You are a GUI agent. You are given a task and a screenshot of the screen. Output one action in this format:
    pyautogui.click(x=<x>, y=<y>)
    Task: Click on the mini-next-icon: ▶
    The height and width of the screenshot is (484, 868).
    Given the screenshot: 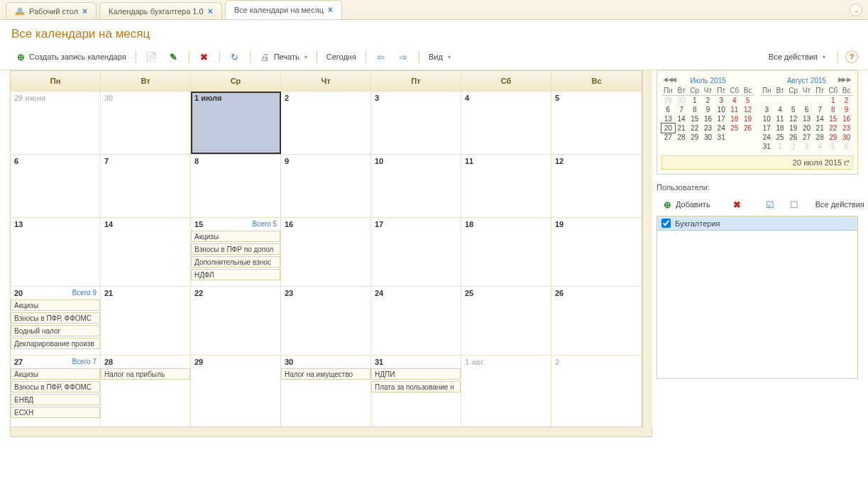 What is the action you would take?
    pyautogui.click(x=840, y=79)
    